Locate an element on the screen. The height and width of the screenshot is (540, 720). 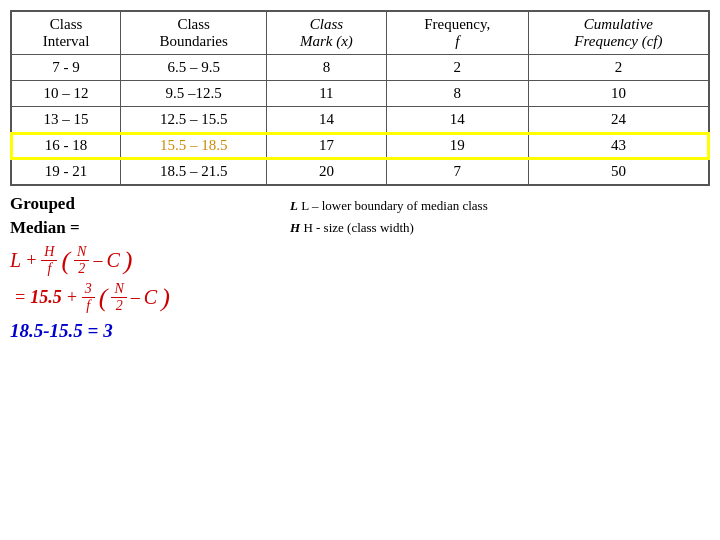
note-h-description: H H - size (class width) is located at coordinates (500, 228).